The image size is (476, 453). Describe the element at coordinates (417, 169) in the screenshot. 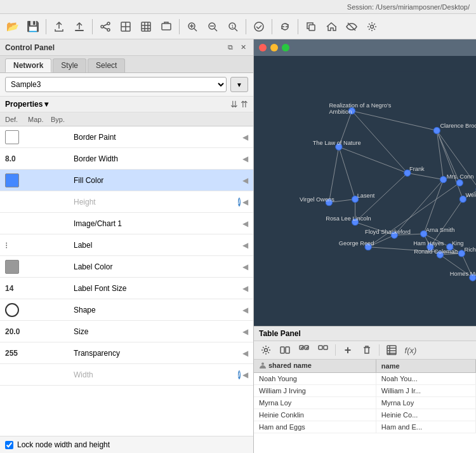

I see `svg-text: Frank` at that location.